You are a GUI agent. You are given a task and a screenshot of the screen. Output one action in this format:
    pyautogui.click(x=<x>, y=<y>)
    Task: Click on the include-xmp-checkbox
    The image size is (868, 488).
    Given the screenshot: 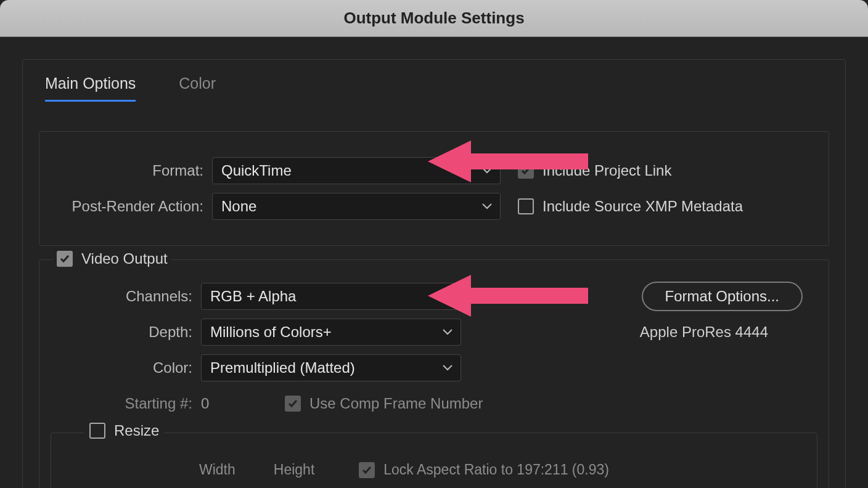 What is the action you would take?
    pyautogui.click(x=526, y=206)
    